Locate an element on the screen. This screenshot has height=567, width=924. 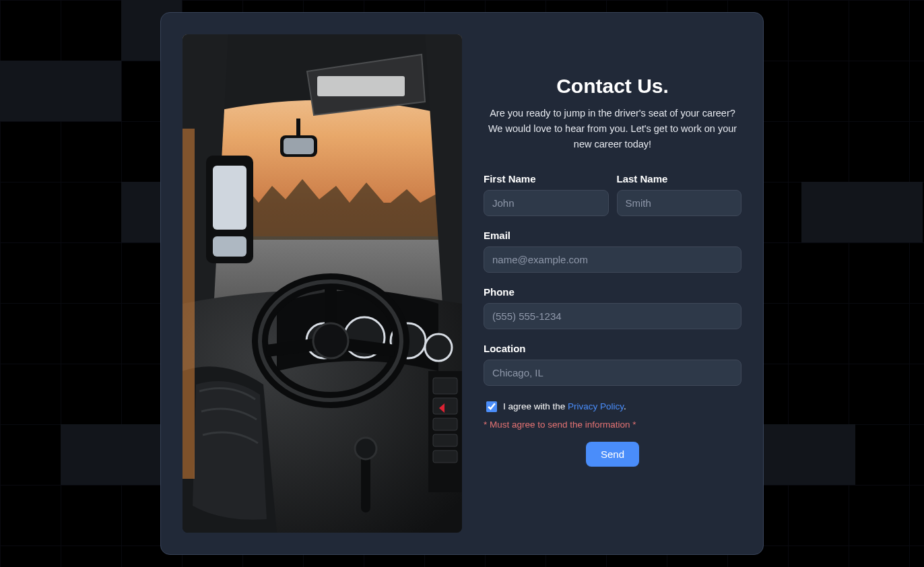
phone-label: Phone is located at coordinates (613, 292).